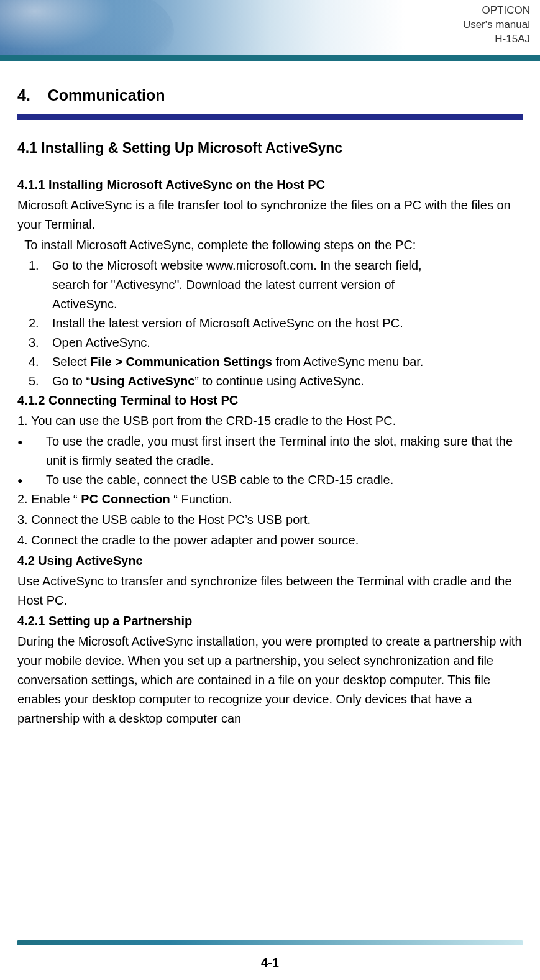 This screenshot has width=540, height=980. Describe the element at coordinates (270, 323) in the screenshot. I see `install-steps-list: 1. Go to the Microsoft website www.micro…` at that location.